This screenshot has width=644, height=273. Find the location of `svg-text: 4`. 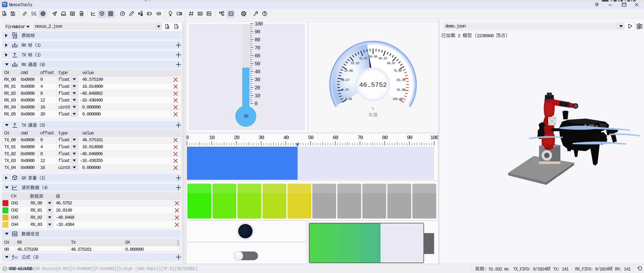

svg-text: 4 is located at coordinates (45, 188).